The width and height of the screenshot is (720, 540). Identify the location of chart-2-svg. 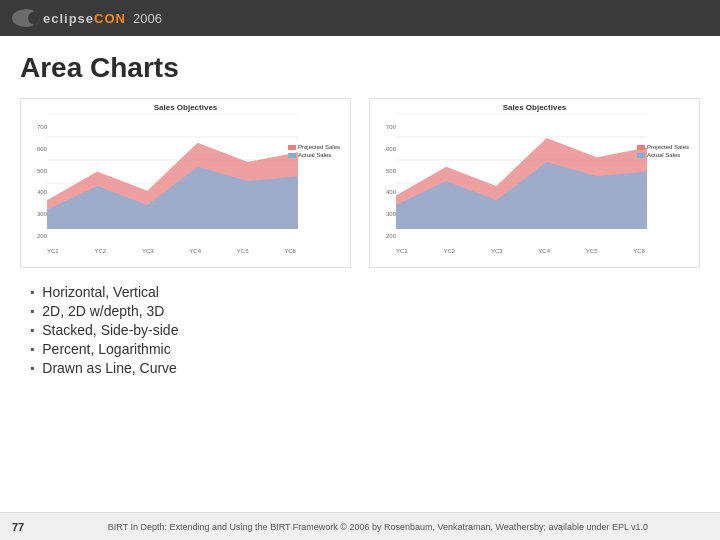
(522, 172).